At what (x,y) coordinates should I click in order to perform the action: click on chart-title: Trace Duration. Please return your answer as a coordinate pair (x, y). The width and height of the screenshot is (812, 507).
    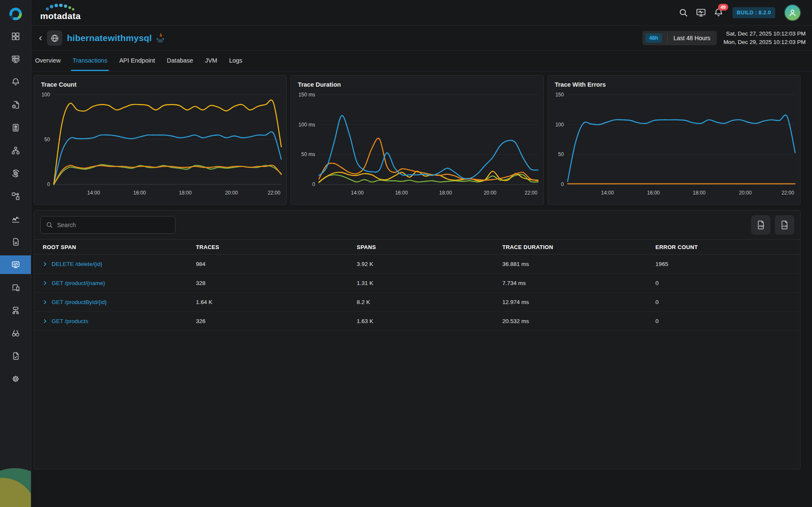
    Looking at the image, I should click on (417, 82).